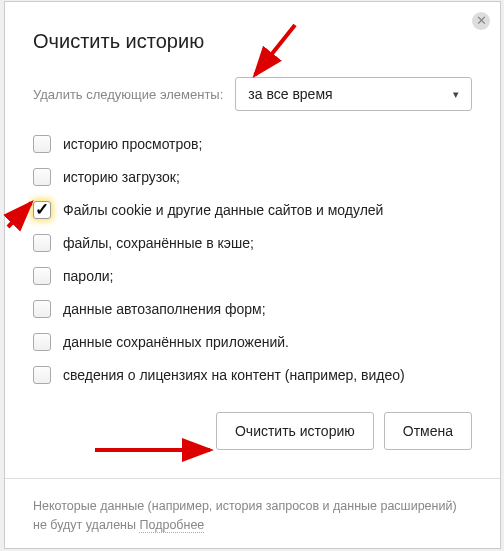  What do you see at coordinates (252, 309) in the screenshot?
I see `checkbox-row-autofill: данные автозаполнения форм;` at bounding box center [252, 309].